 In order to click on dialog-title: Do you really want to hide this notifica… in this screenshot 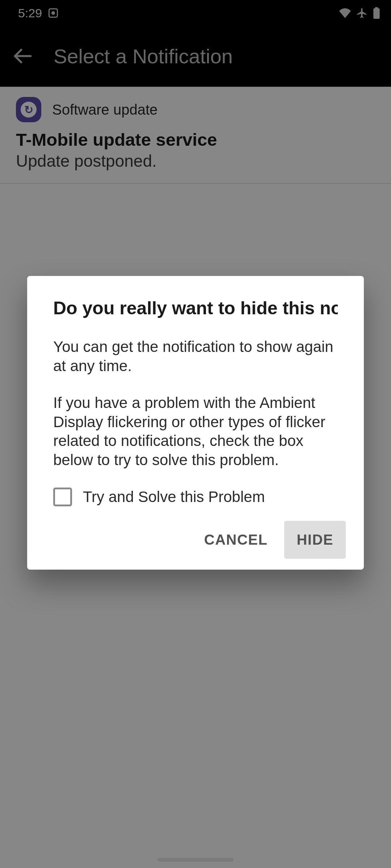, I will do `click(196, 308)`.